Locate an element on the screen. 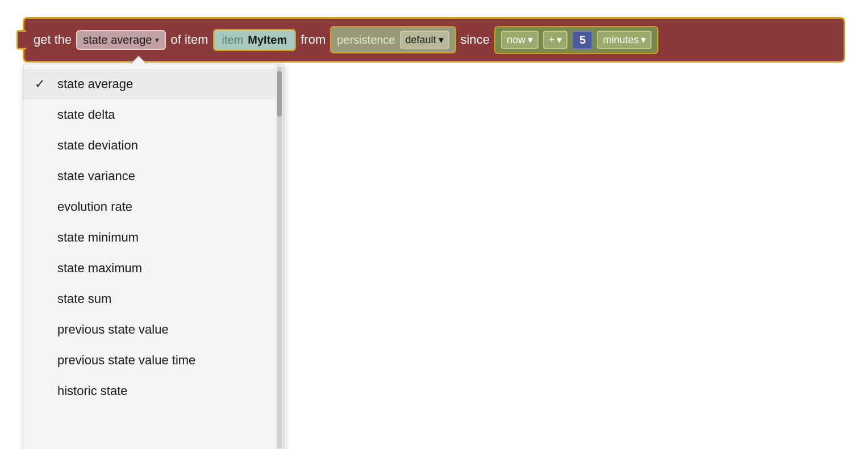  menu-item-label-state-variance: state variance is located at coordinates (97, 176).